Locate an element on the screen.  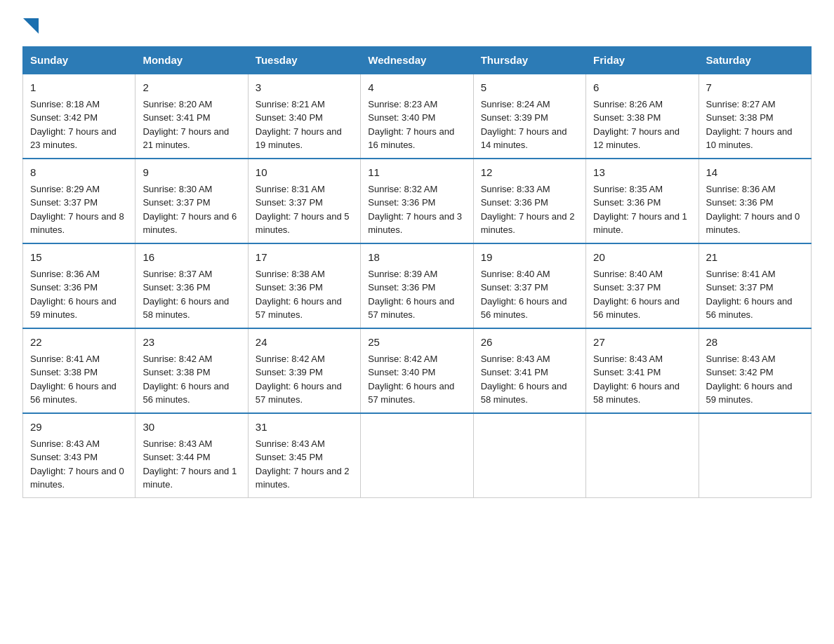
day-number: 7 is located at coordinates (755, 88).